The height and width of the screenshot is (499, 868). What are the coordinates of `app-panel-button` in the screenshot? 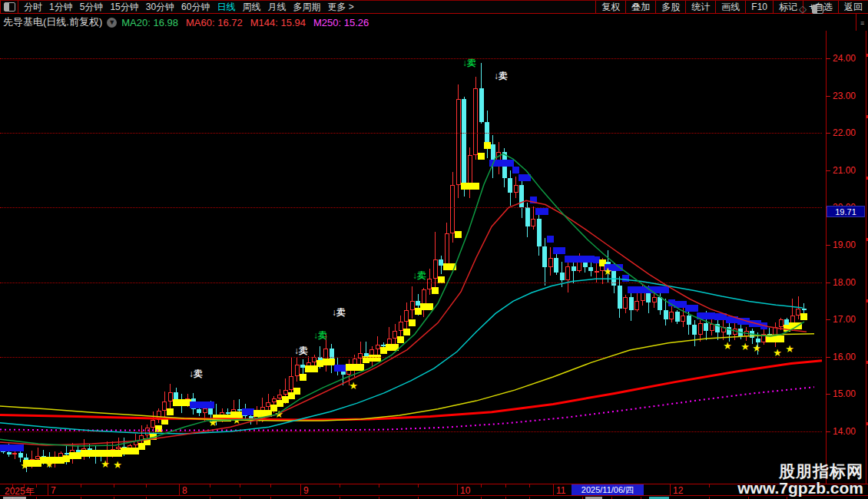 It's located at (9, 7).